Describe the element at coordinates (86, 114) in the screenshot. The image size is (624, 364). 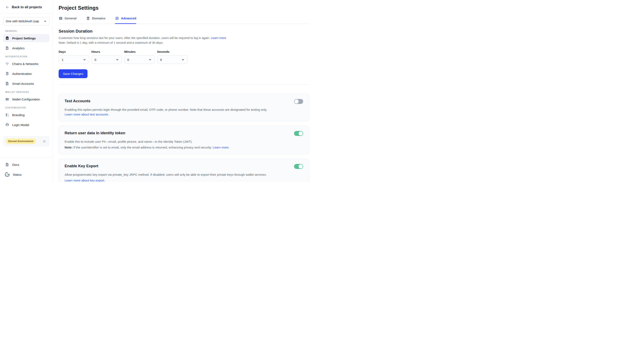
I see `learn-more-test-accounts-link: Learn more about test accounts` at that location.